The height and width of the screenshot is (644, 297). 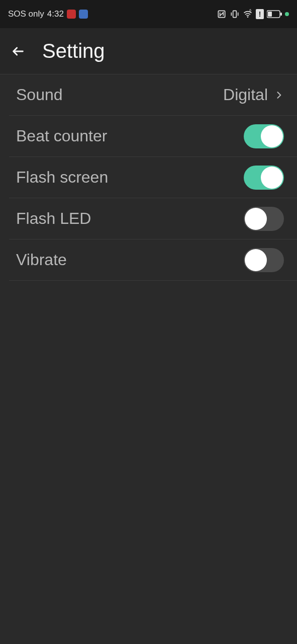 What do you see at coordinates (149, 51) in the screenshot?
I see `app-bar: Setting` at bounding box center [149, 51].